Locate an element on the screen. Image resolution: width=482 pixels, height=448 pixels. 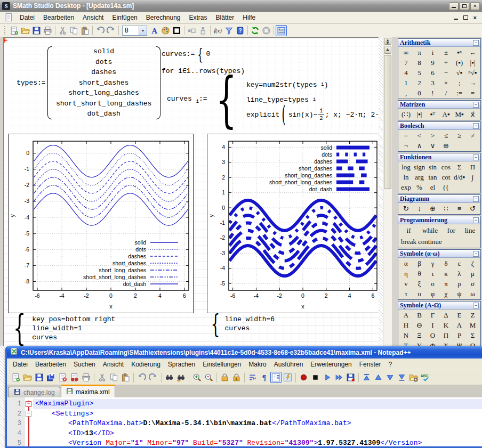
palette-button: 0 is located at coordinates (419, 93).